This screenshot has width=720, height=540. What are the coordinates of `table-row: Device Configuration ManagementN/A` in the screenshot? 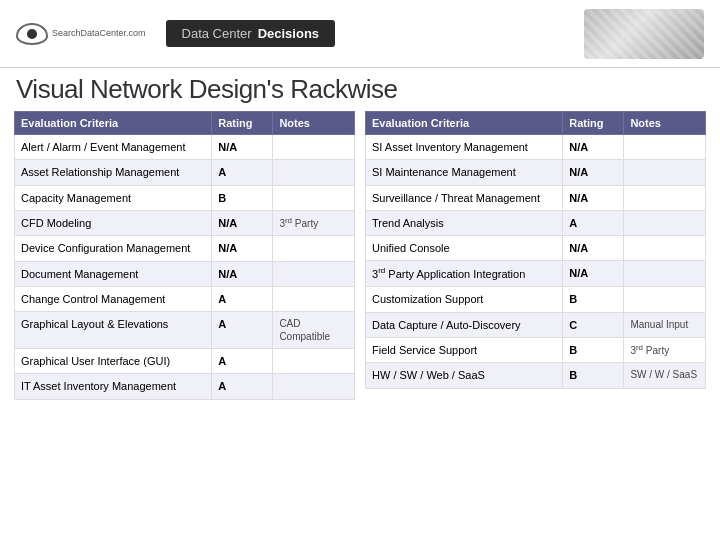 It's located at (185, 248).